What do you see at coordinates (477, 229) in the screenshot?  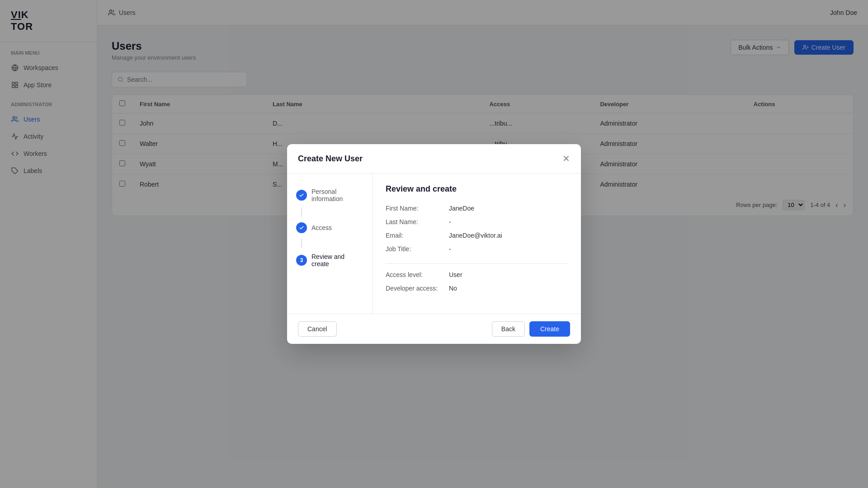 I see `review-personal-fields: First Name: JaneDoe Last Name: - Email: …` at bounding box center [477, 229].